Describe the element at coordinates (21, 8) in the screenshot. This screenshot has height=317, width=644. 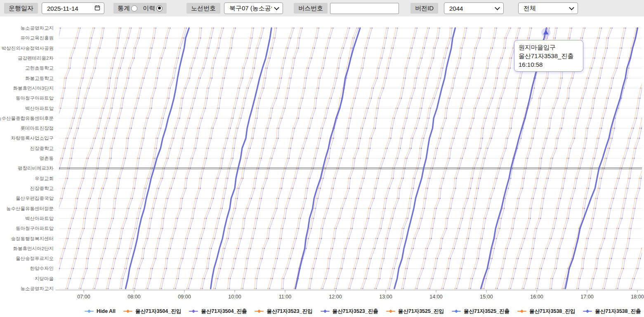
I see `date-label: 운행일자` at that location.